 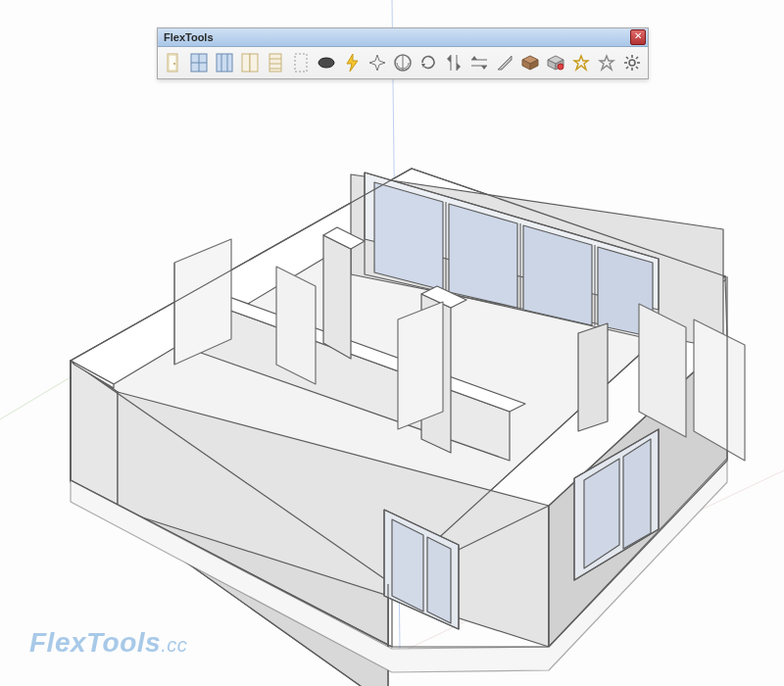 What do you see at coordinates (403, 63) in the screenshot?
I see `wall-cutter-icon` at bounding box center [403, 63].